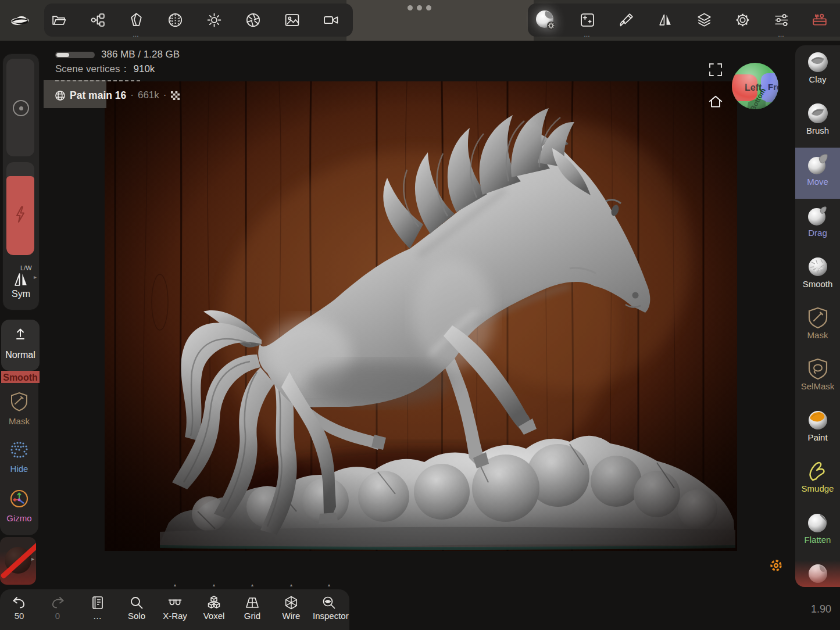 The image size is (840, 630). I want to click on material-disabled-panel: ▸, so click(18, 561).